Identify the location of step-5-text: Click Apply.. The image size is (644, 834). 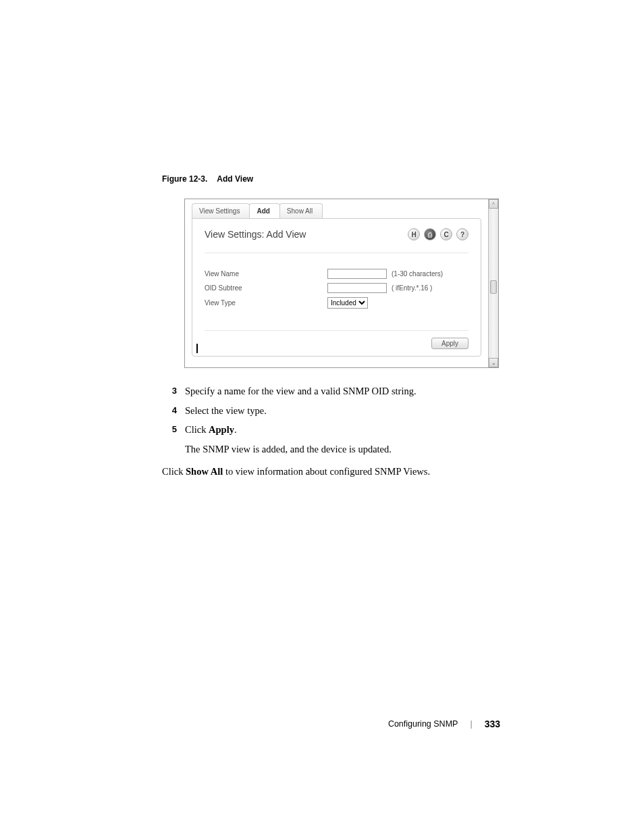
(342, 429).